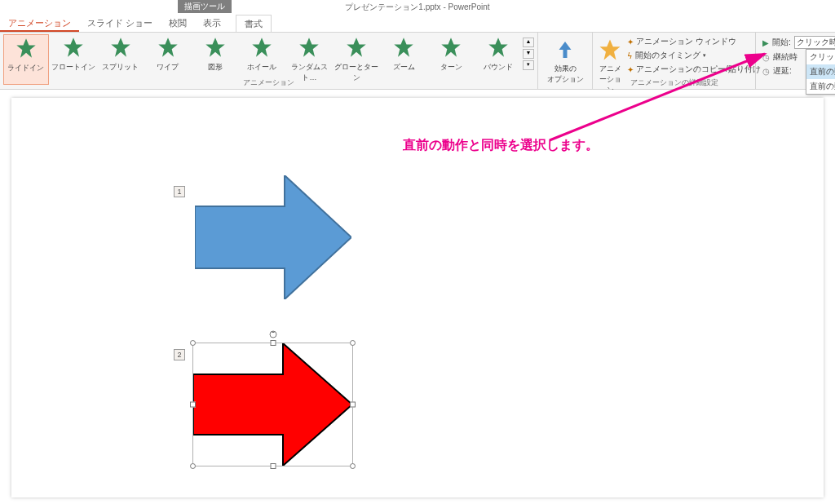 This screenshot has height=504, width=835. I want to click on ribbon-group-animation: ライドイン フロートイン スプリット ワイプ 図形 ホイール, so click(269, 60).